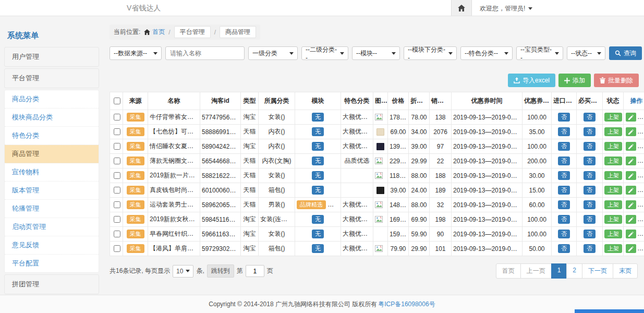  I want to click on filter-select-模块: --模块--, so click(376, 53).